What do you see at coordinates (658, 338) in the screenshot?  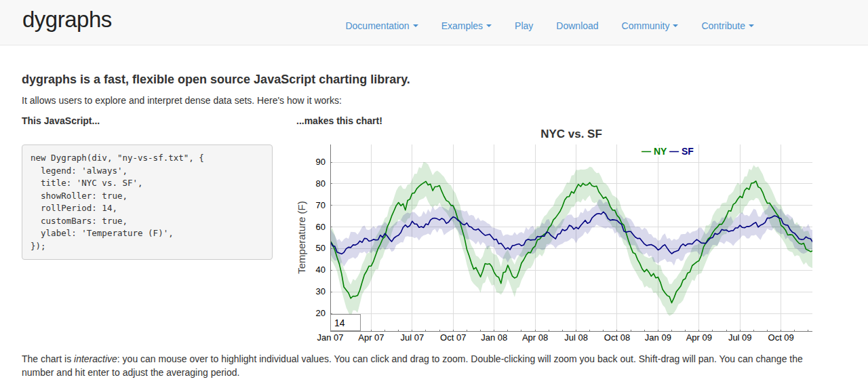 I see `x-tick-label: Jan 09` at bounding box center [658, 338].